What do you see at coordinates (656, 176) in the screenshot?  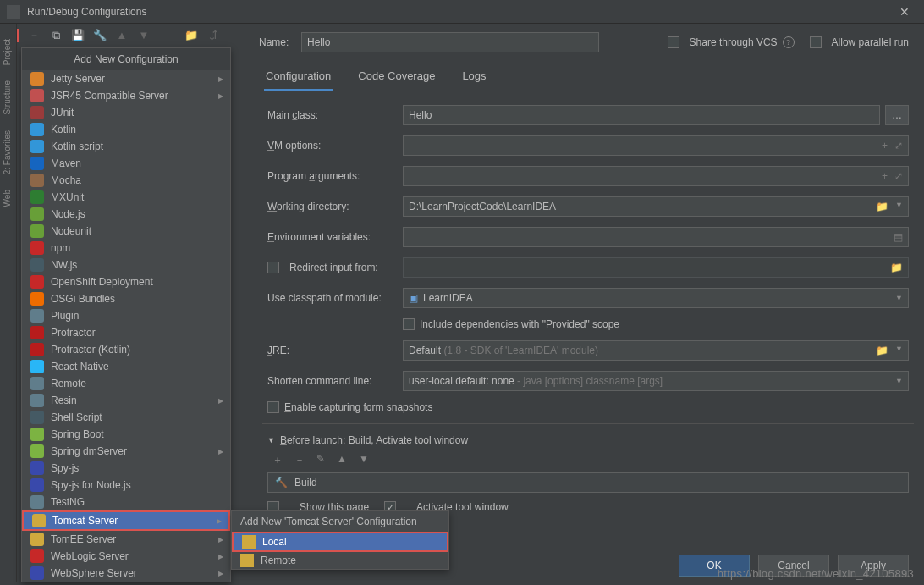 I see `args-field: +⤢` at bounding box center [656, 176].